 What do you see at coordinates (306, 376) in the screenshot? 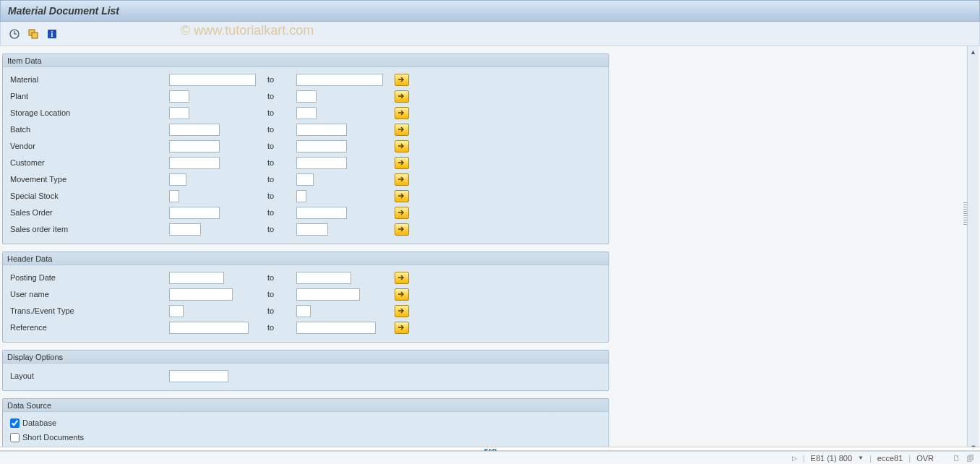
I see `field-row: Layout` at bounding box center [306, 376].